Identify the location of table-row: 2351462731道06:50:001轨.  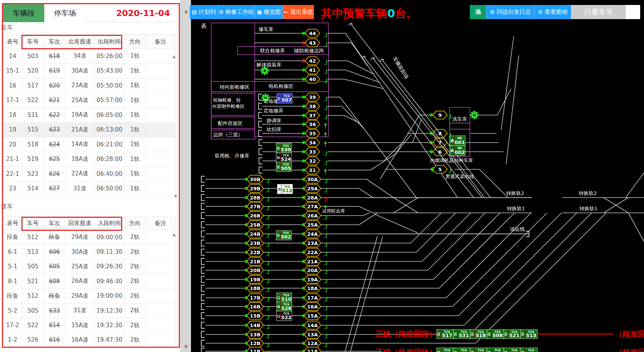
(89, 189).